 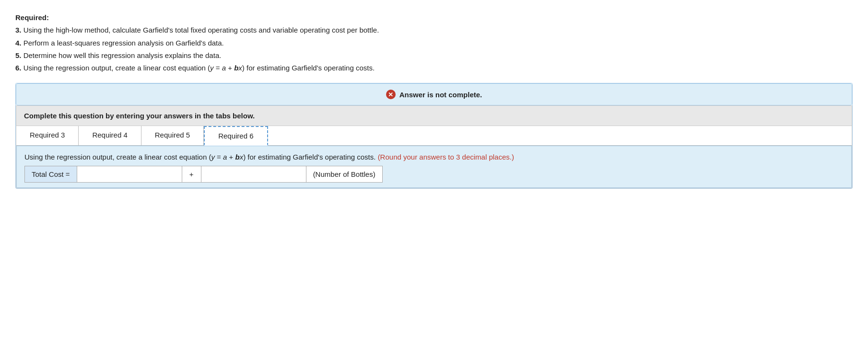 I want to click on equation-row: Total Cost = + (Number of Bottles), so click(x=203, y=174).